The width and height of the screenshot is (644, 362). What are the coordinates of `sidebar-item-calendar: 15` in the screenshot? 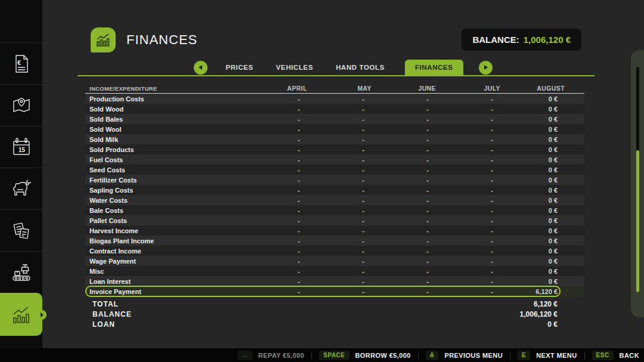 It's located at (21, 147).